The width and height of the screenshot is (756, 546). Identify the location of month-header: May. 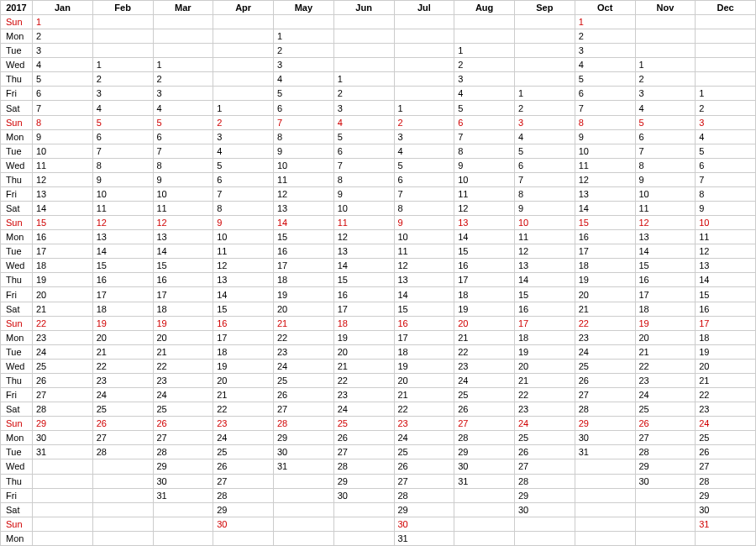
(304, 8).